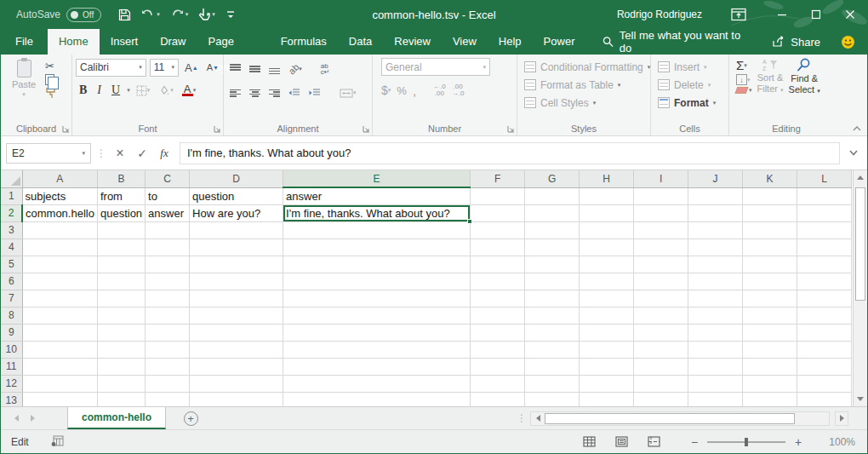 This screenshot has width=868, height=454. What do you see at coordinates (12, 383) in the screenshot?
I see `row-header-12: 12` at bounding box center [12, 383].